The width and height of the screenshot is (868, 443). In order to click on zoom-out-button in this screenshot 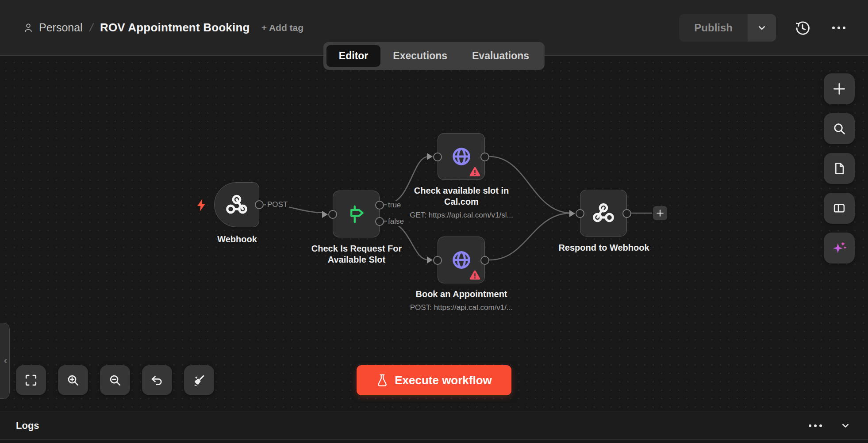, I will do `click(115, 380)`.